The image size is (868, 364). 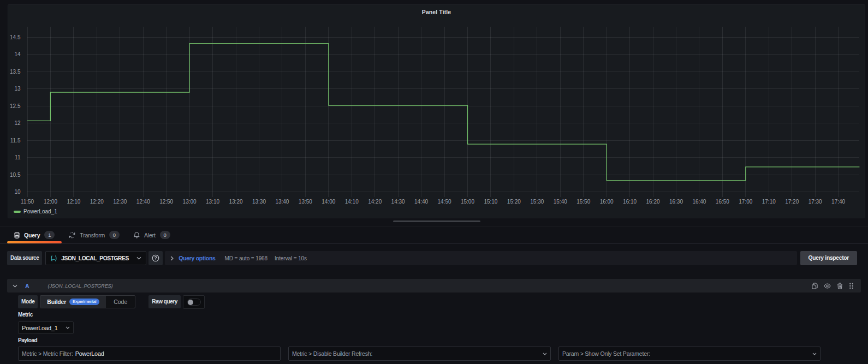 I want to click on svg-text: 17:40, so click(x=839, y=202).